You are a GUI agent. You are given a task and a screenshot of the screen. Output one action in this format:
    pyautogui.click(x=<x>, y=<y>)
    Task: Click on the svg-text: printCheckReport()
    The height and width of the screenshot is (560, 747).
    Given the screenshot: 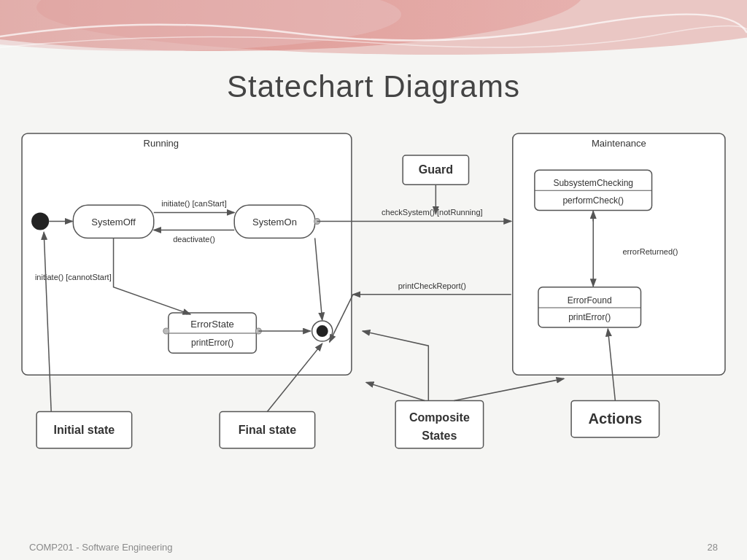 What is the action you would take?
    pyautogui.click(x=432, y=286)
    